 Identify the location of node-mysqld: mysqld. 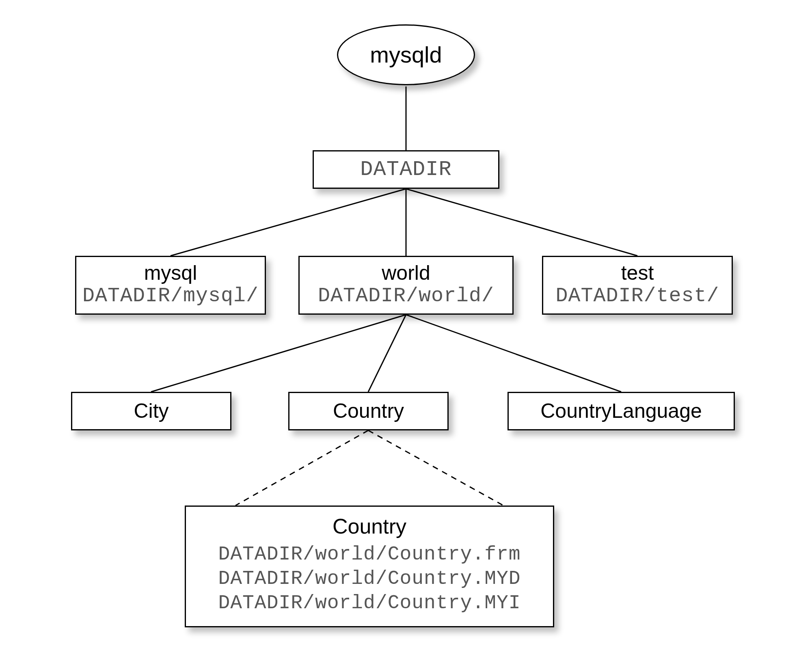
(406, 55).